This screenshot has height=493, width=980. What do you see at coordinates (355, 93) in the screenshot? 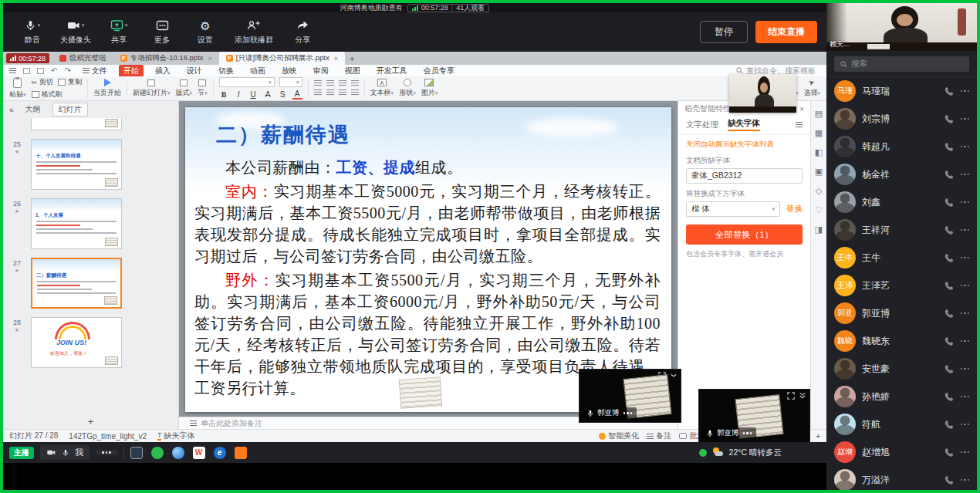
I see `justify-icon` at bounding box center [355, 93].